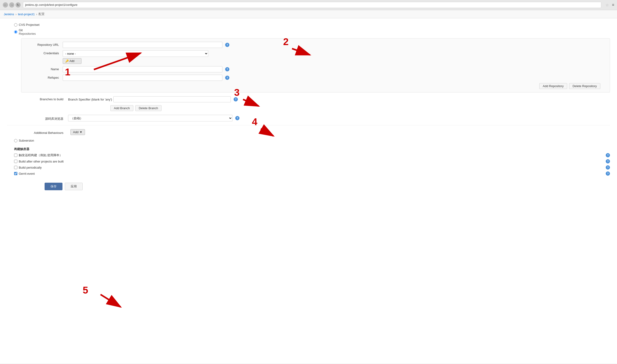 This screenshot has height=364, width=617. What do you see at coordinates (16, 174) in the screenshot?
I see `trigger-option4-checkbox` at bounding box center [16, 174].